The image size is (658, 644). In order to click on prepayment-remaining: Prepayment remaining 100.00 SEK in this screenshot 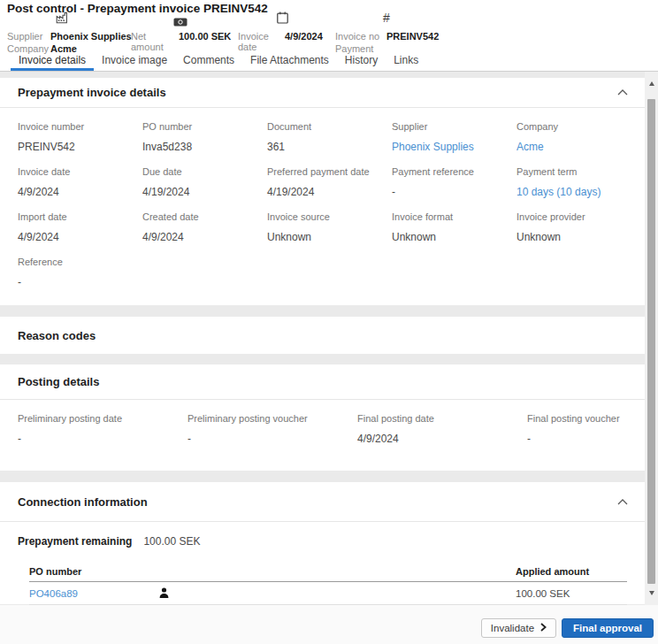, I will do `click(322, 541)`.